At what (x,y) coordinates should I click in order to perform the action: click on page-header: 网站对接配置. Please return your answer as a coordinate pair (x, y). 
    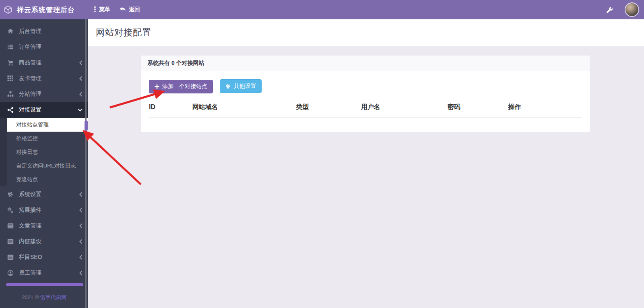
    Looking at the image, I should click on (366, 33).